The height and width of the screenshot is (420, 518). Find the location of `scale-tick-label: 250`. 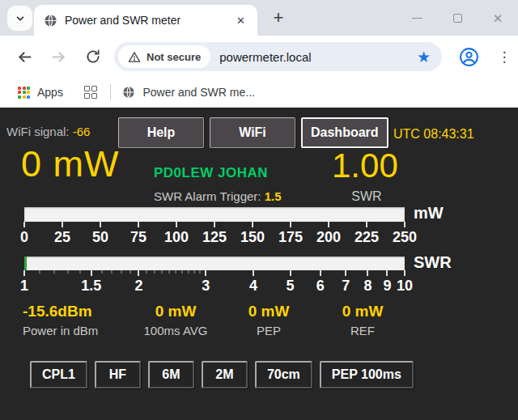

scale-tick-label: 250 is located at coordinates (405, 238).